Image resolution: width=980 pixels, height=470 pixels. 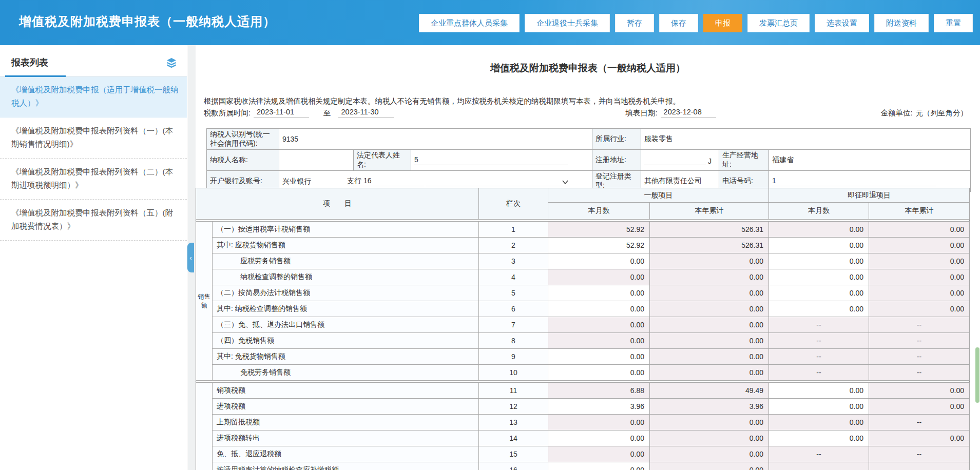 What do you see at coordinates (498, 182) in the screenshot?
I see `bank-account-select` at bounding box center [498, 182].